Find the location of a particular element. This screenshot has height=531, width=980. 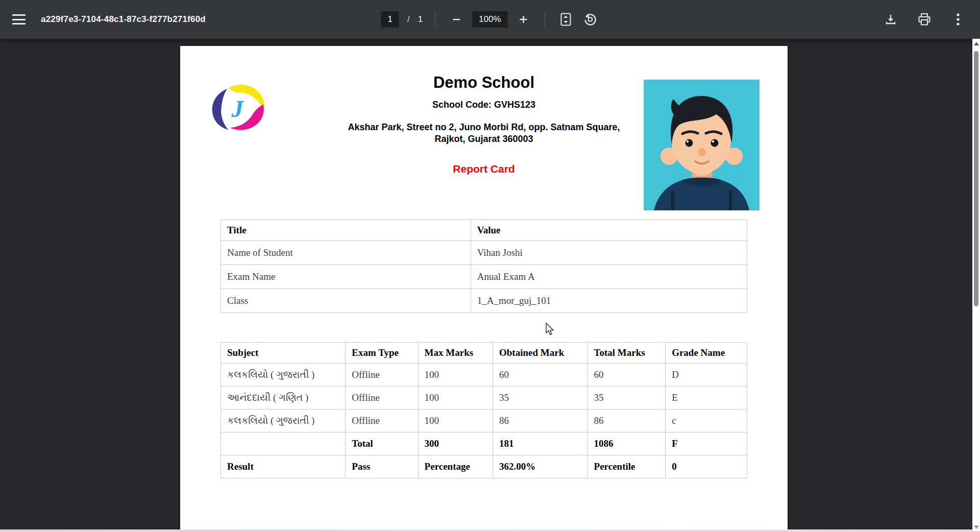

table-cell: F is located at coordinates (706, 444).